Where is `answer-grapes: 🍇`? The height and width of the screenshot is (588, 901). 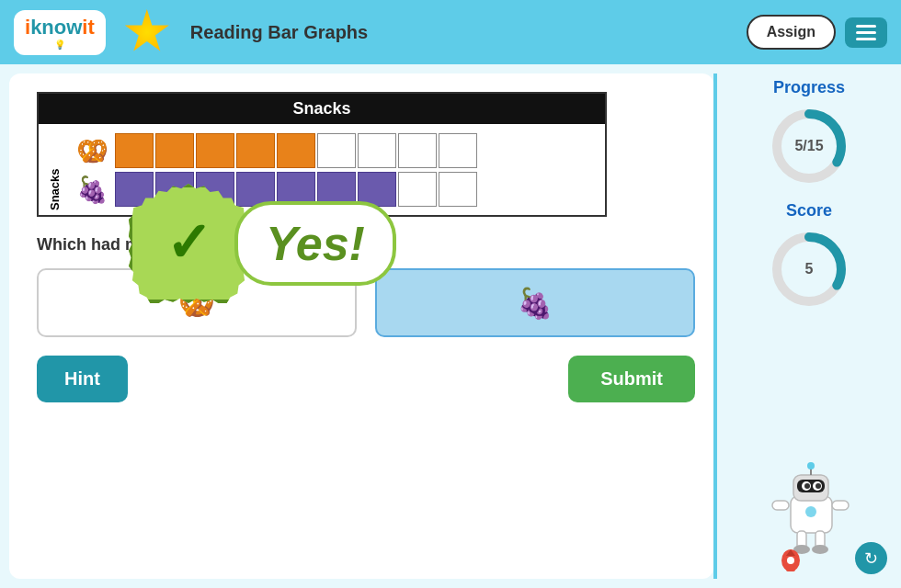
answer-grapes: 🍇 is located at coordinates (535, 303).